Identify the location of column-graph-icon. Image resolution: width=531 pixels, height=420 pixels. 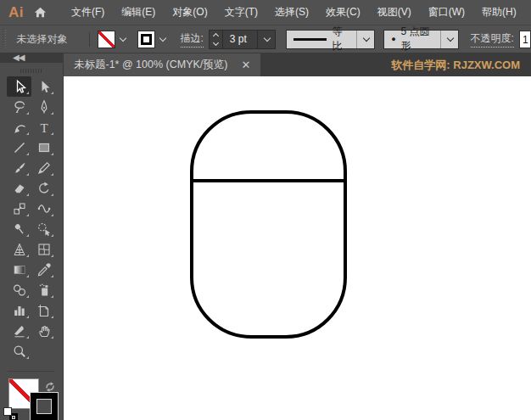
(20, 311).